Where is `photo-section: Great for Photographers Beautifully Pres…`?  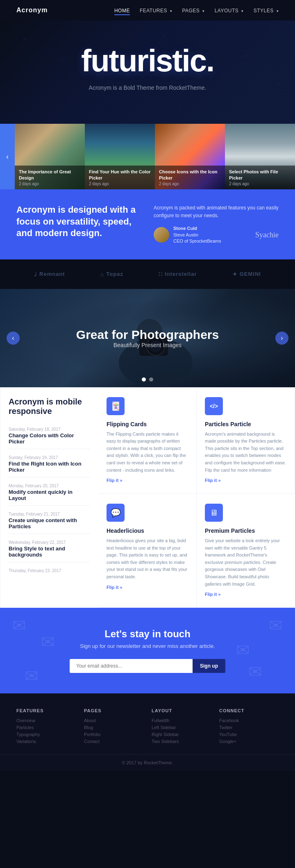 photo-section: Great for Photographers Beautifully Pres… is located at coordinates (148, 338).